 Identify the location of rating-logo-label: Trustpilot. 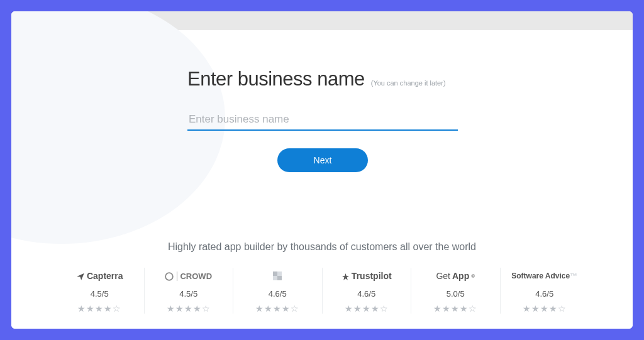
(372, 276).